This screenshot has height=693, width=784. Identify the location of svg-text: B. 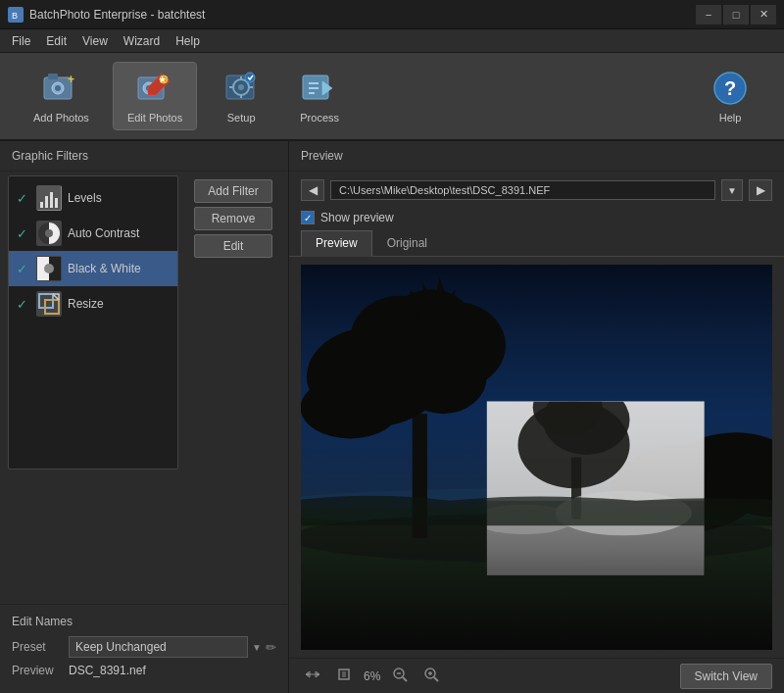
(15, 16).